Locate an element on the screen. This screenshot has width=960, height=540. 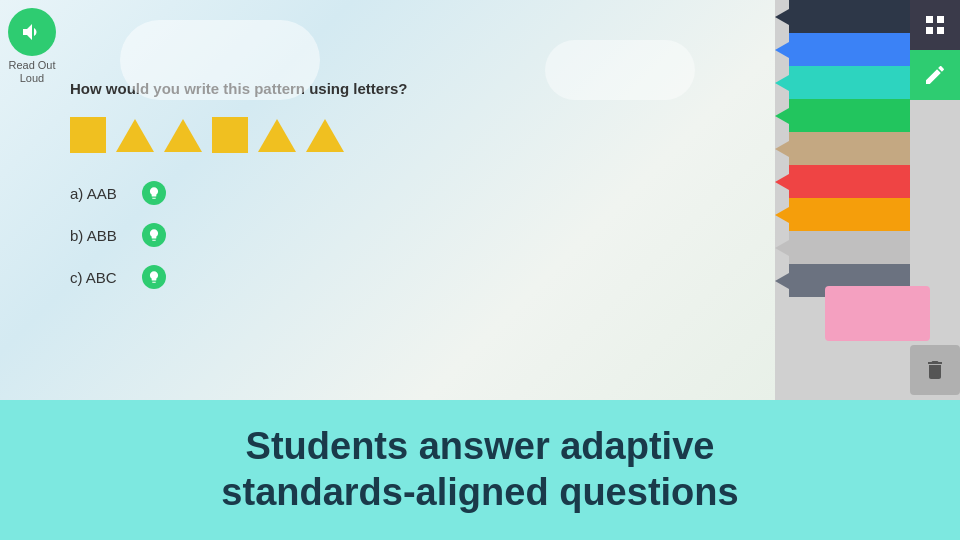
hint-icon-b is located at coordinates (154, 235).